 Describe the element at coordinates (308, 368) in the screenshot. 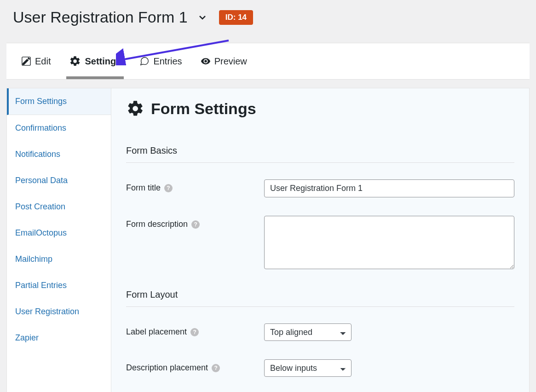

I see `description-placement-select: Below inputs` at that location.